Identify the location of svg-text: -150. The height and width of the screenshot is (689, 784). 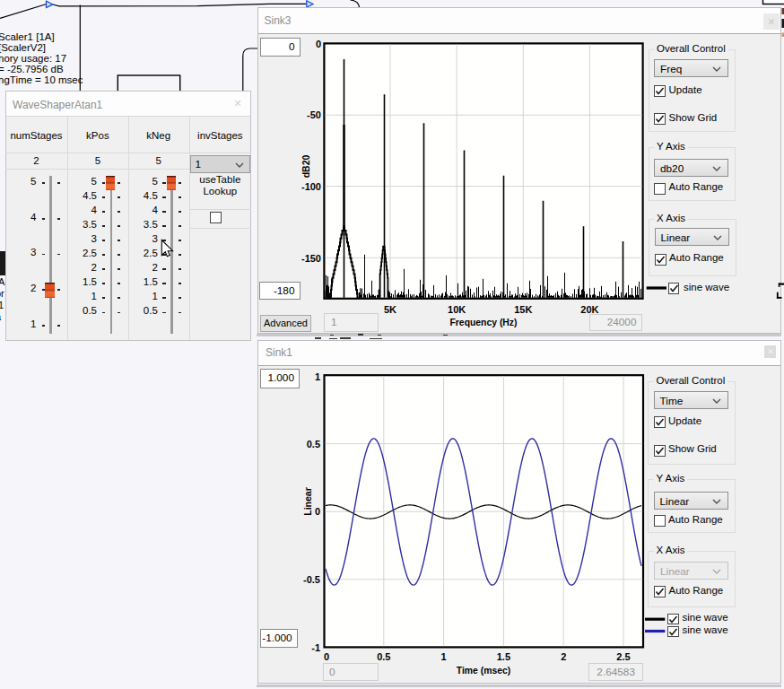
(311, 258).